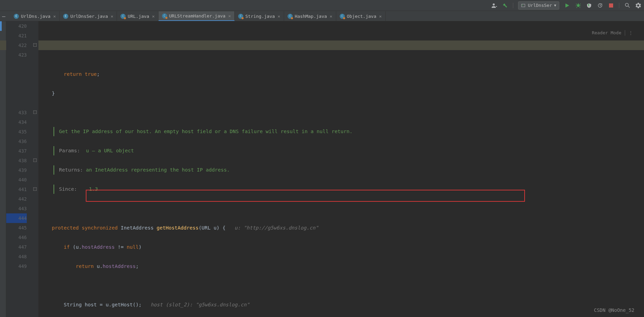  I want to click on line-number: 446, so click(16, 237).